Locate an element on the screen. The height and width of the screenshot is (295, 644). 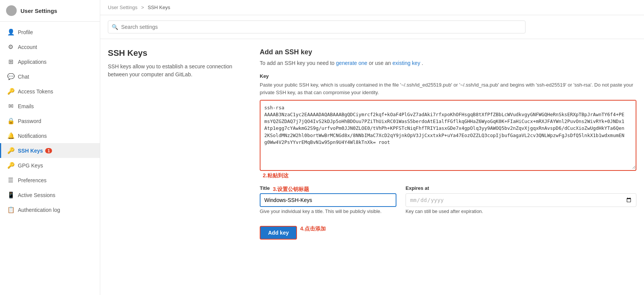
breadcrumb-current: SSH Keys is located at coordinates (159, 8).